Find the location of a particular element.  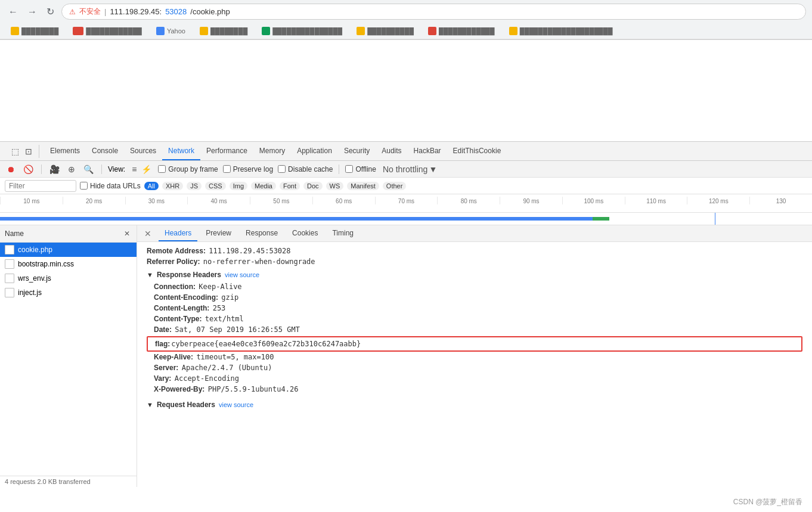

filter-tag-other: Other is located at coordinates (395, 186).